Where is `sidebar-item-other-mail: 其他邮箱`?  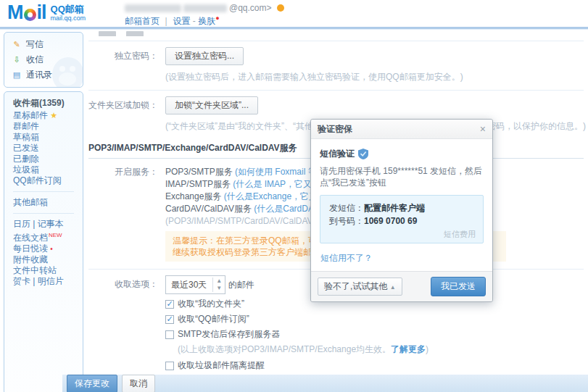
sidebar-item-other-mail: 其他邮箱 is located at coordinates (48, 203).